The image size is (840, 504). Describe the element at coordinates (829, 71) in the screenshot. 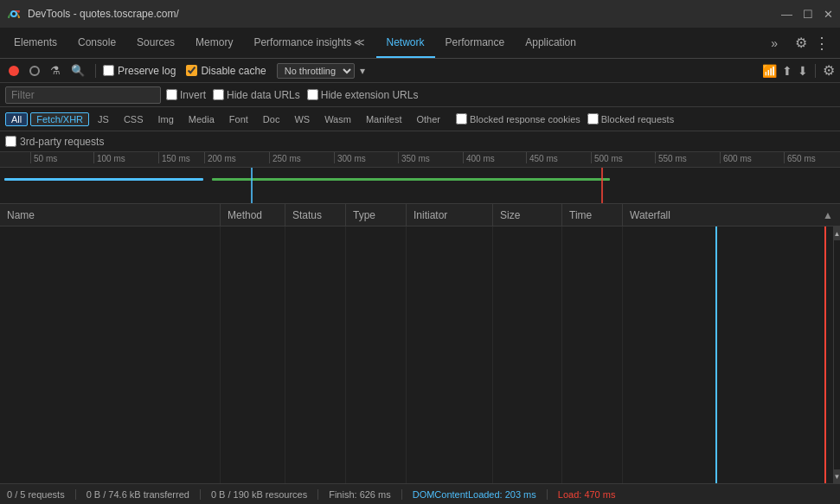

I see `network-settings-button: ⚙` at that location.